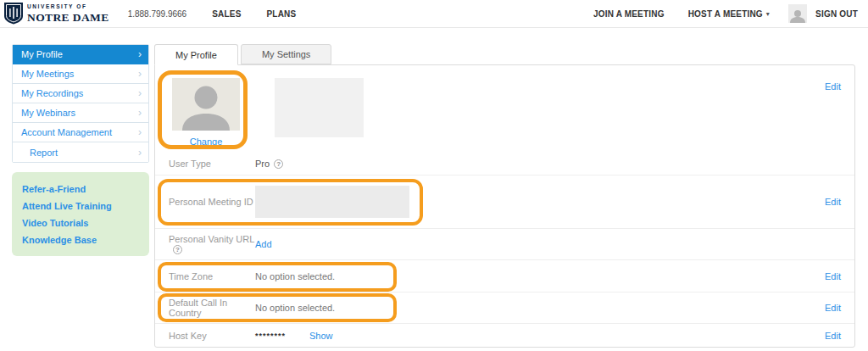 The height and width of the screenshot is (351, 868). I want to click on default-call-in-country-value: No option selected., so click(295, 308).